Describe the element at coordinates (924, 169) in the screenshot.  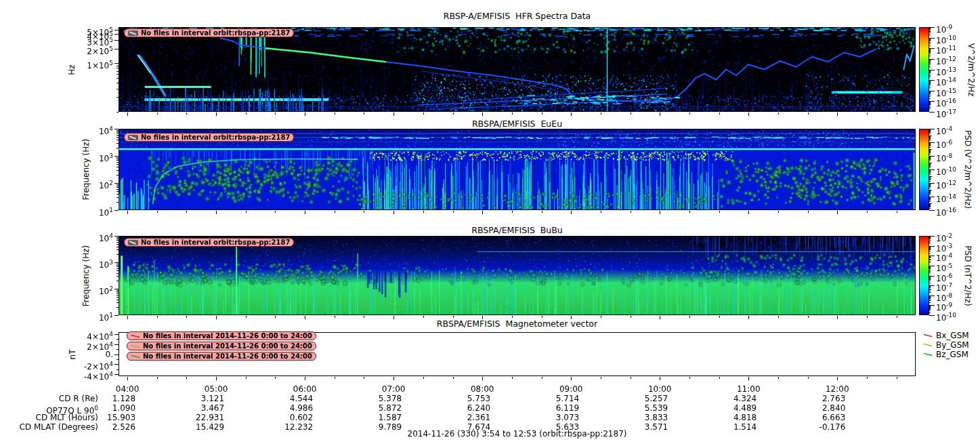
I see `eueu-colorbar` at that location.